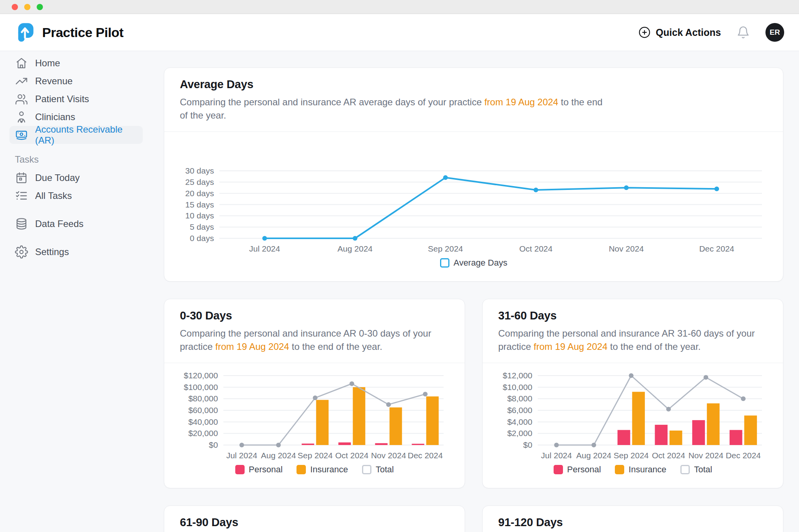  Describe the element at coordinates (201, 375) in the screenshot. I see `svg-text: $120,000` at that location.